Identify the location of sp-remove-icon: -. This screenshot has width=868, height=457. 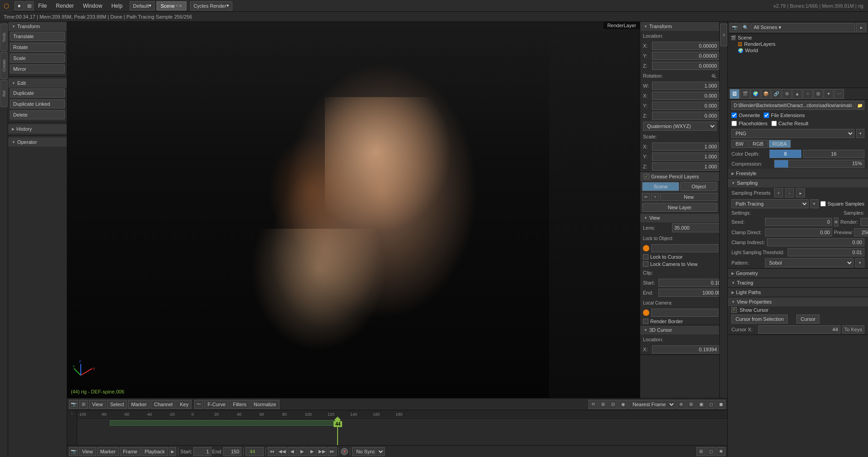
(790, 193).